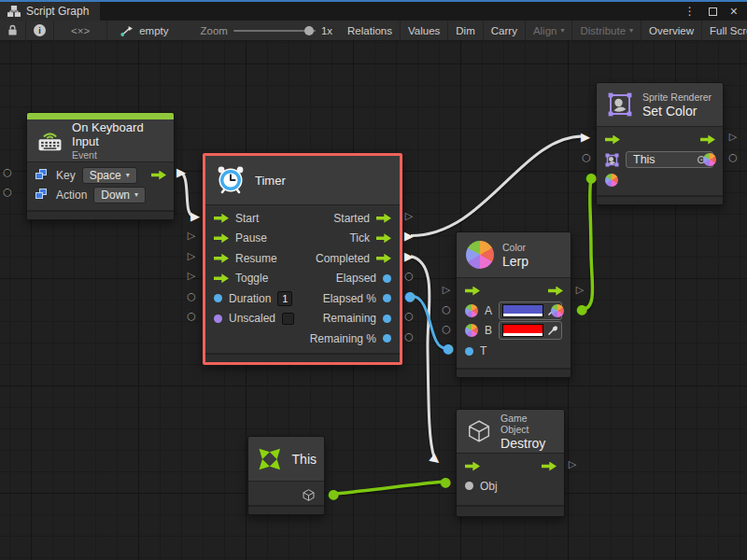 The height and width of the screenshot is (560, 747). I want to click on full-screen-button: Full Screen, so click(725, 31).